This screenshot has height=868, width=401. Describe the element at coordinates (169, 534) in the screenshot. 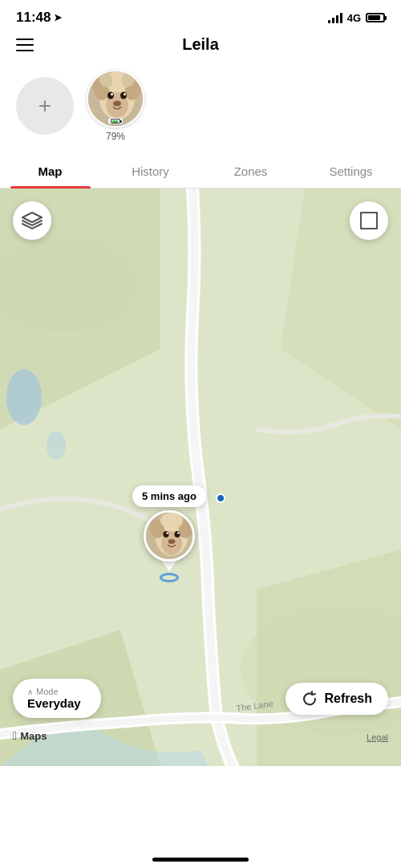

I see `pet-marker: 5 mins ago` at that location.